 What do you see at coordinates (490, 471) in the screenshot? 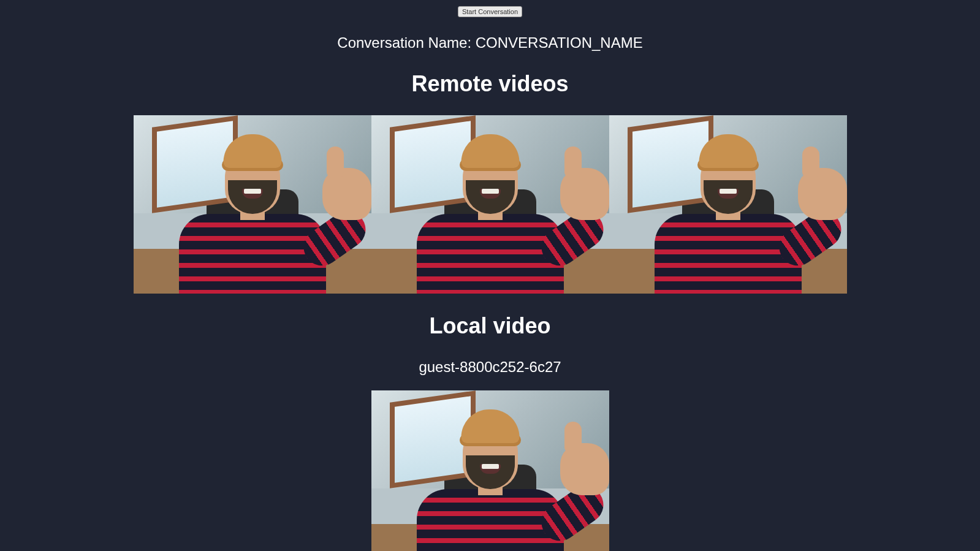
I see `local-video-wrapper` at bounding box center [490, 471].